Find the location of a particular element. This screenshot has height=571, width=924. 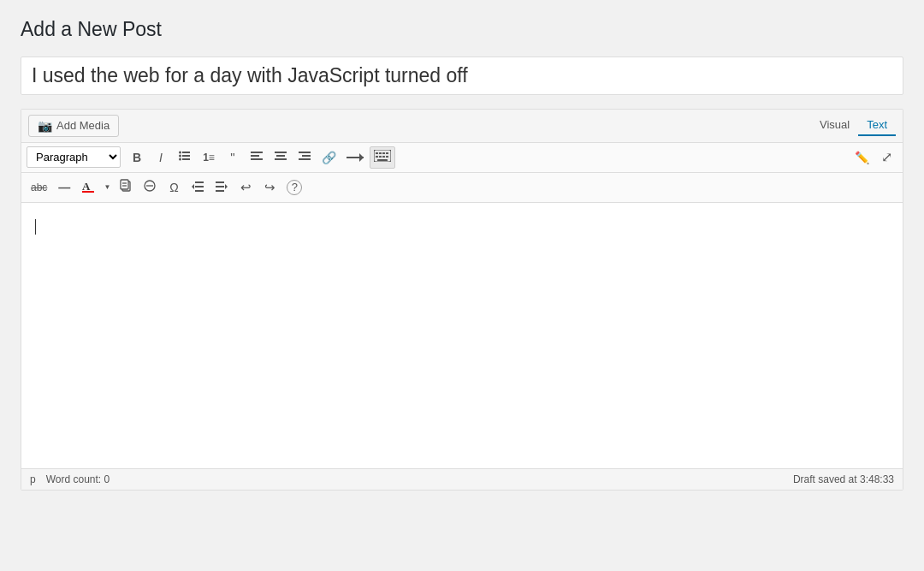

add-media-button: 📷 Add Media is located at coordinates (74, 126).